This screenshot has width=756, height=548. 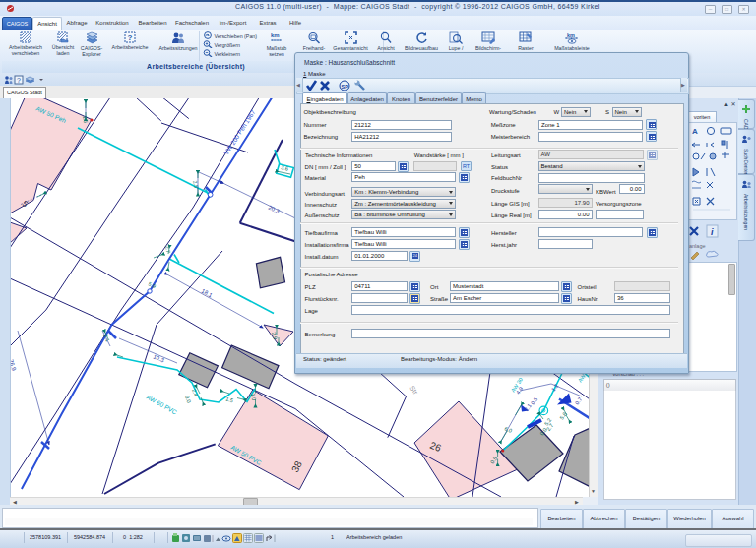 What do you see at coordinates (14, 366) in the screenshot?
I see `svg-text: 76.9` at bounding box center [14, 366].